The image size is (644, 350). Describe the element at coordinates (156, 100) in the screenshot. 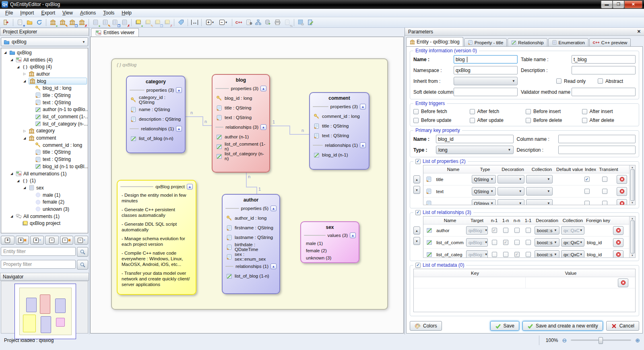

I see `diagram-property: category_id : QString` at that location.